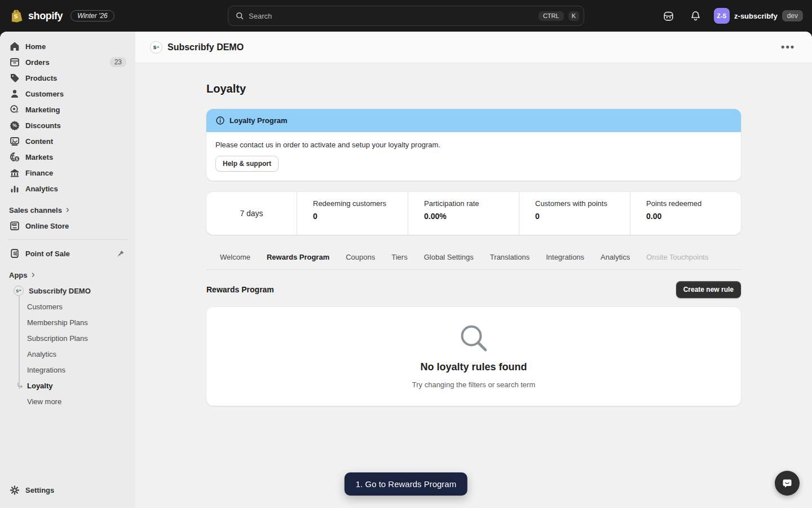  I want to click on global-search: CTRL K, so click(406, 16).